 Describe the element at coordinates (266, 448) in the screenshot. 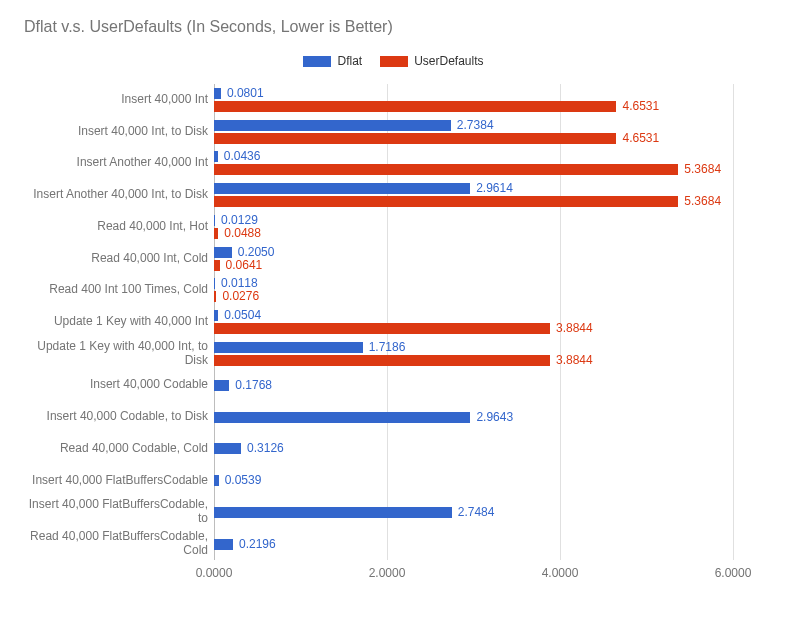

I see `value-label-dflat: 0.3126` at that location.